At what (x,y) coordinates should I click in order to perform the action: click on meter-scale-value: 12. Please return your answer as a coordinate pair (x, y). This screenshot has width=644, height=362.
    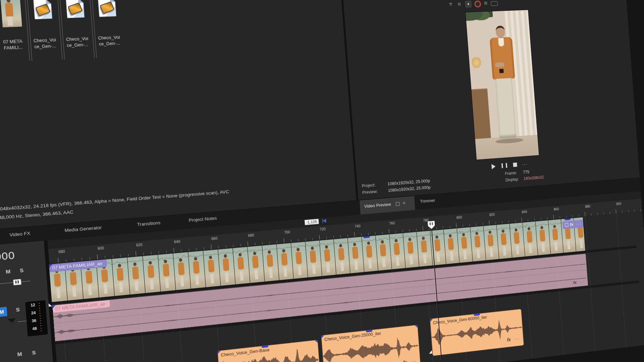
    Looking at the image, I should click on (33, 305).